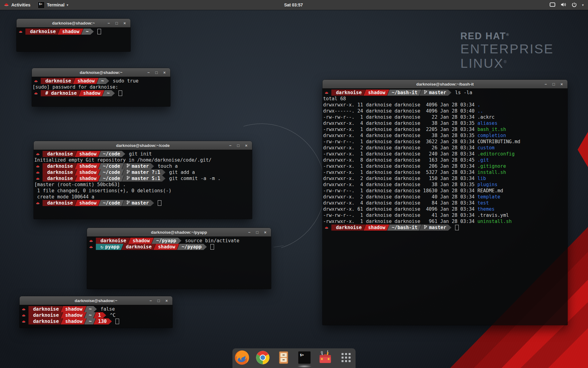 The image size is (588, 368). I want to click on redhat-distro-icon, so click(6, 5).